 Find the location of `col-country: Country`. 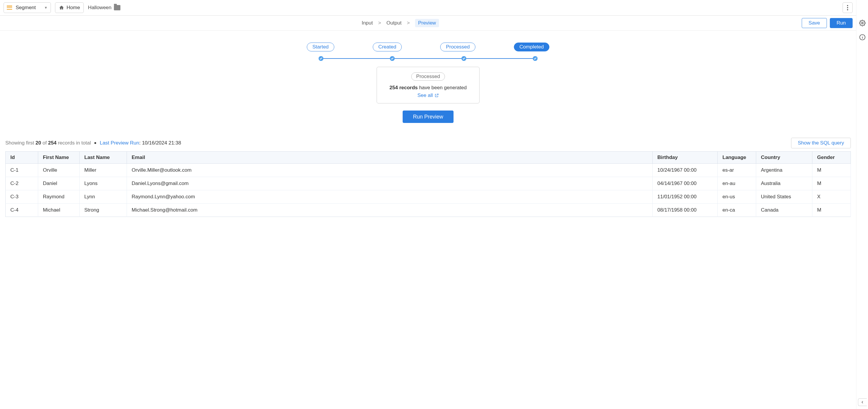

col-country: Country is located at coordinates (784, 158).